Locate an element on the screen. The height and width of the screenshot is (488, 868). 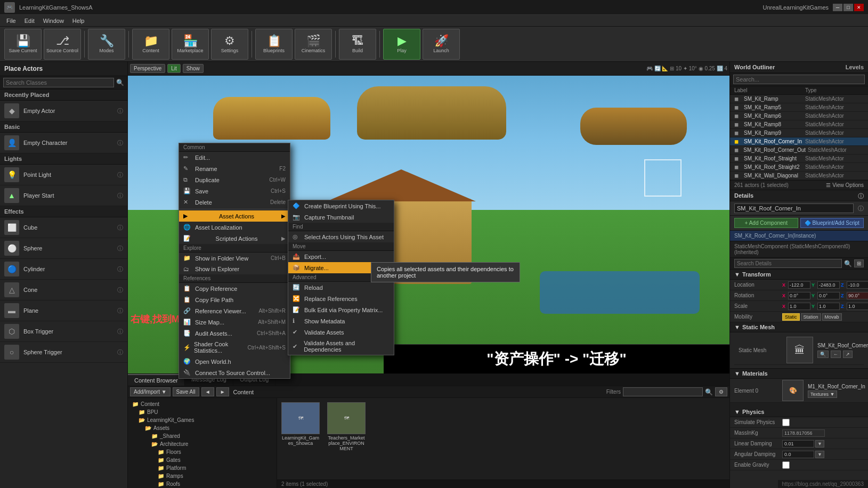
build-button: 🏗 Build is located at coordinates (358, 44).